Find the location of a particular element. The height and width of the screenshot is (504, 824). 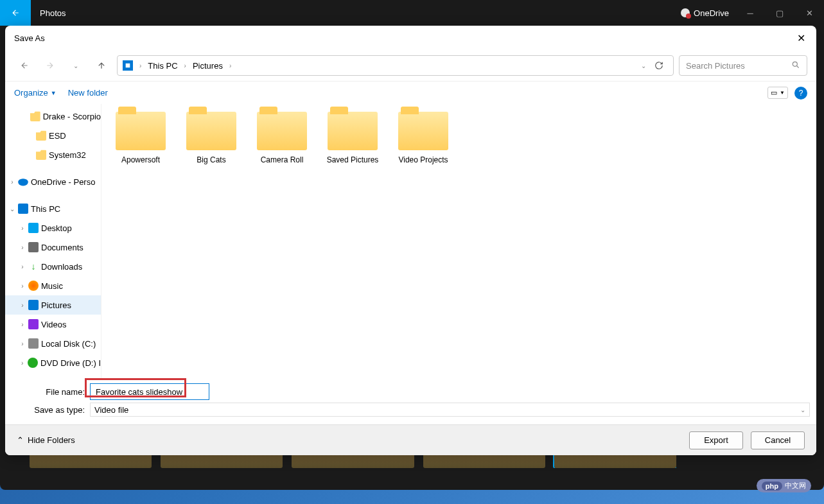

nav-tree-item: System32 is located at coordinates (53, 155).